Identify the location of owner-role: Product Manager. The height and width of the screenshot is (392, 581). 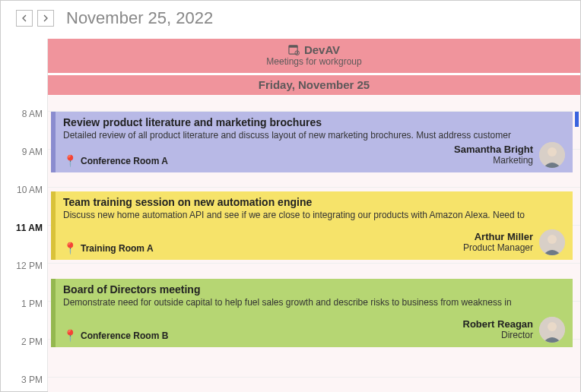
(498, 248).